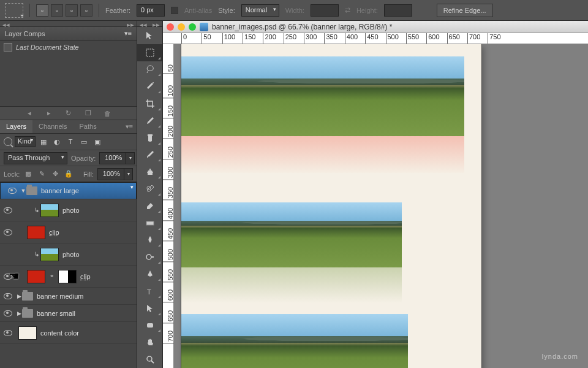 The image size is (588, 368). Describe the element at coordinates (69, 275) in the screenshot. I see `layers-list: ▼ banner large ↳ photo clip ↳ photo` at that location.